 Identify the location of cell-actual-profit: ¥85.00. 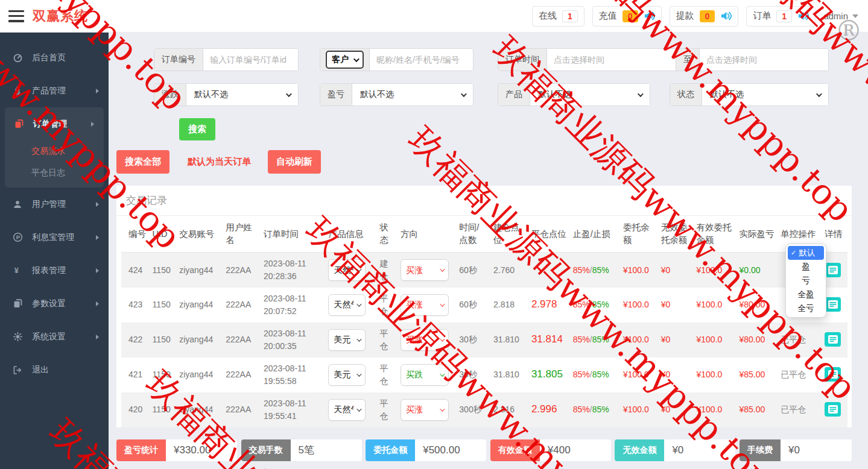
(756, 375).